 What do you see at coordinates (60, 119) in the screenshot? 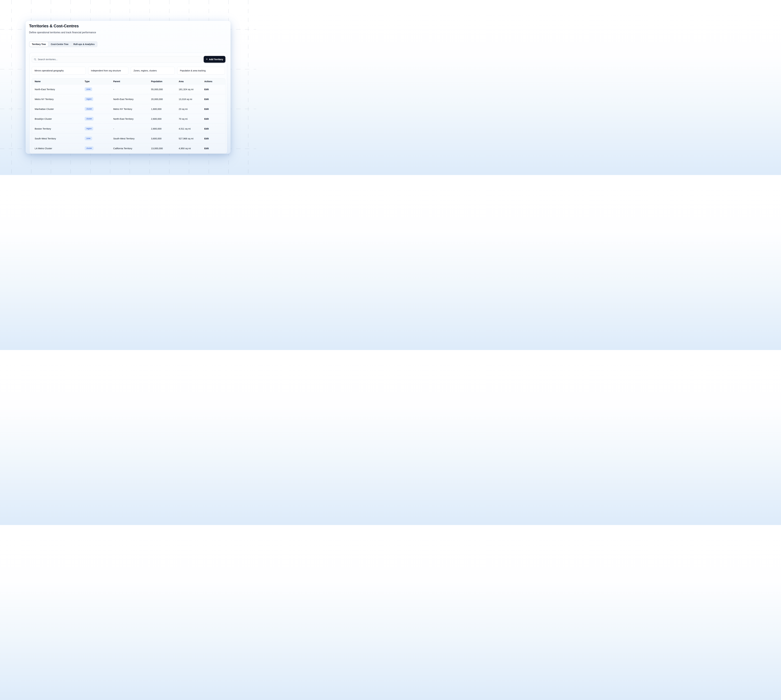
I see `cell-name: Brooklyn Cluster` at bounding box center [60, 119].